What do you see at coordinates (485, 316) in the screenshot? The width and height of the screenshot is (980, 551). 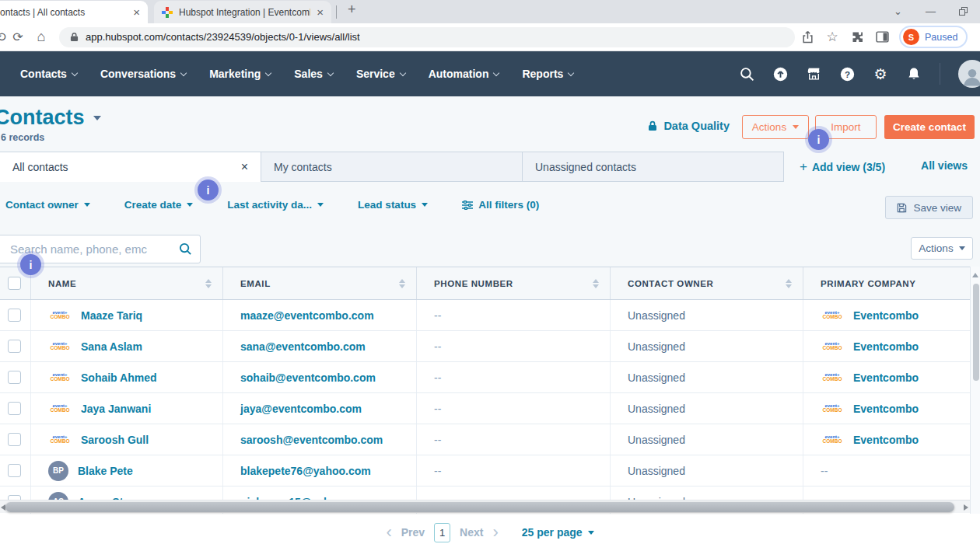 I see `table-row: event+COMBO Maaze Tariq maaze@eventcombo…` at bounding box center [485, 316].